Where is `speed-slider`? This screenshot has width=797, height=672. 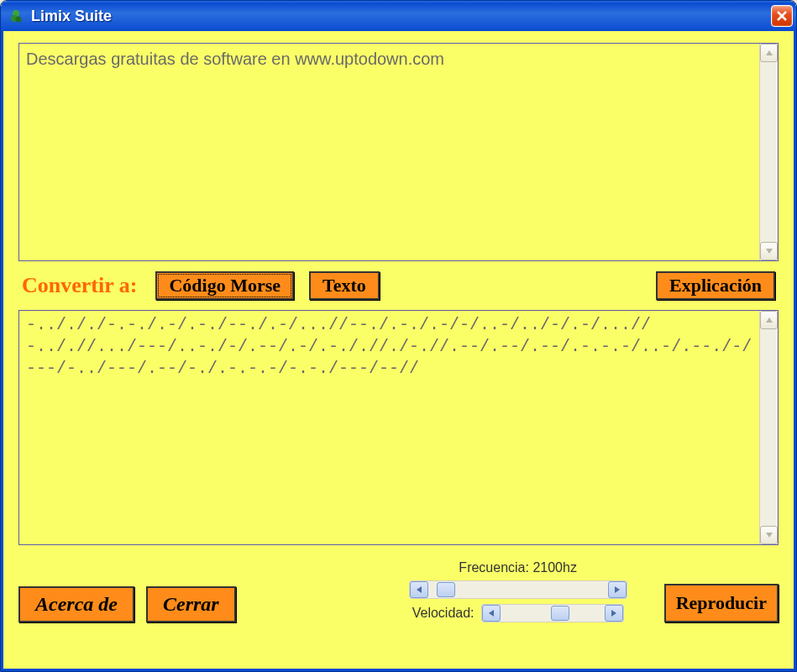
speed-slider is located at coordinates (553, 613).